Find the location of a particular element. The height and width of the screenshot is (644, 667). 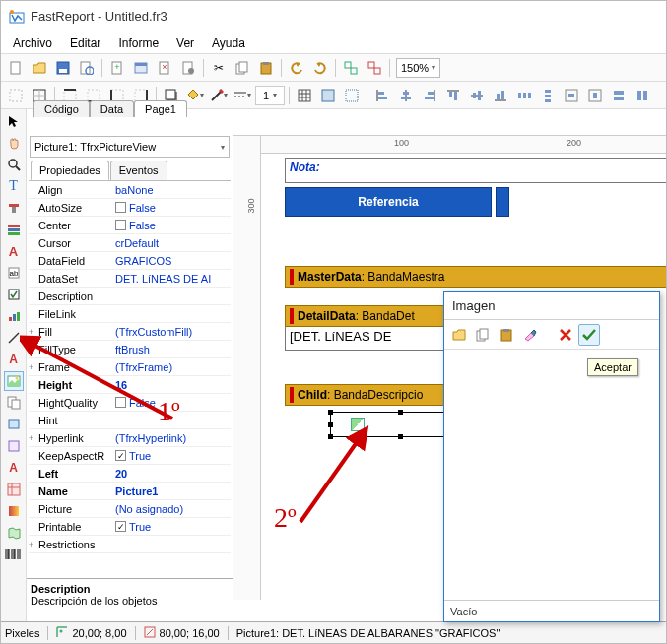

prop-autosize-v: False is located at coordinates (173, 207).